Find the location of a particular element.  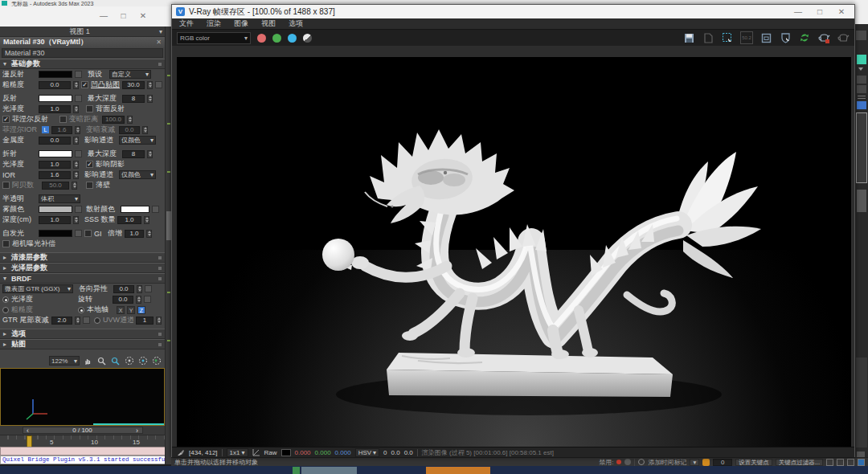

vfb-titlebar: V V-Ray 帧缓存区 - [100.0% of 1488 x 837] — … is located at coordinates (513, 11).